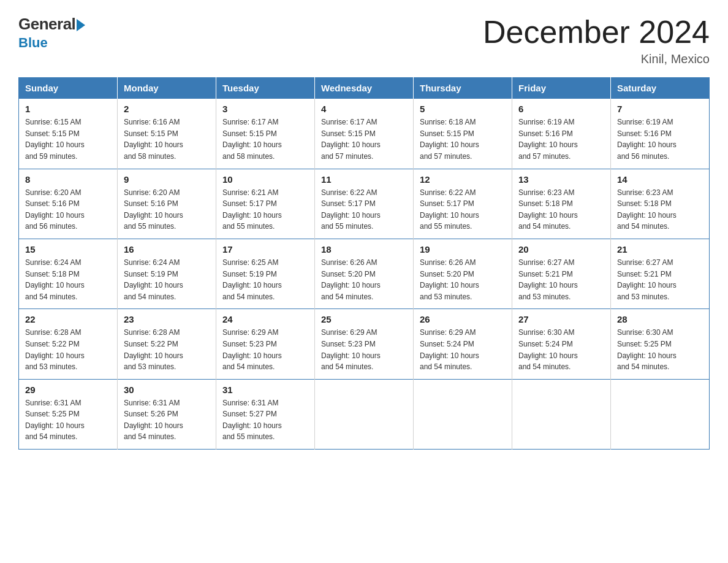  Describe the element at coordinates (463, 139) in the screenshot. I see `day-info: Sunrise: 6:18 AMSunset: 5:15 PMDaylight:…` at that location.